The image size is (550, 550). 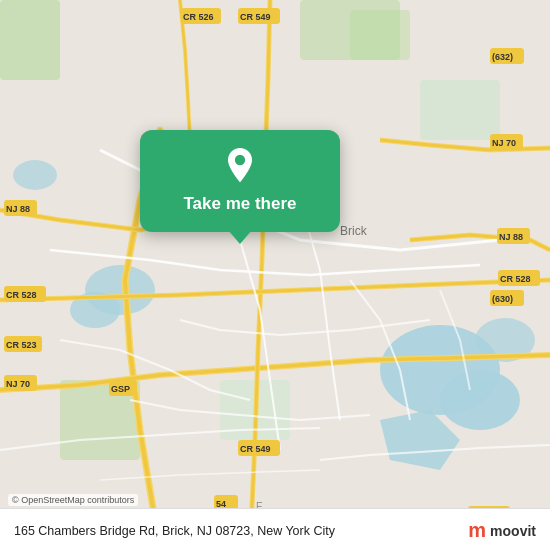 I want to click on take-me-there-button: Take me there, so click(x=240, y=204).